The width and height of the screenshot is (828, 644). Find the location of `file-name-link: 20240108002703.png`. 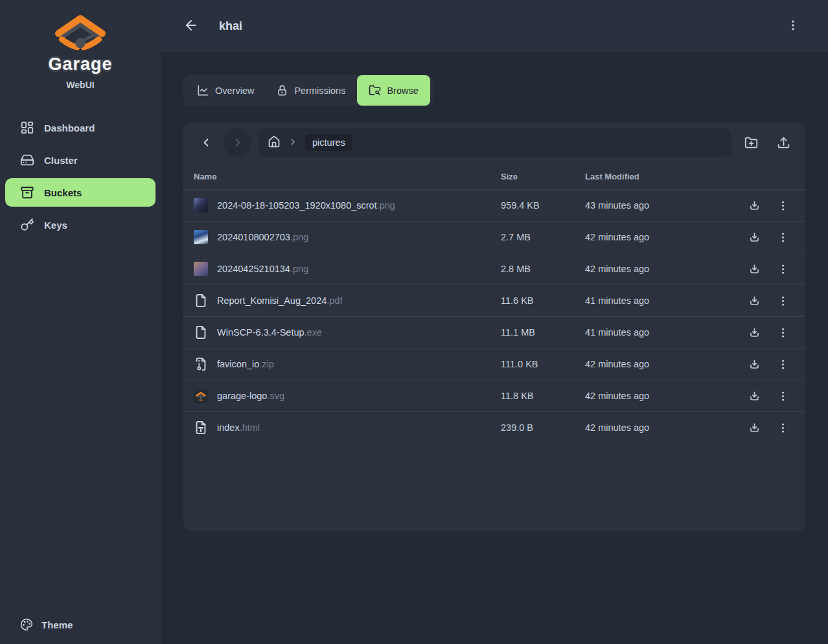

file-name-link: 20240108002703.png is located at coordinates (263, 237).